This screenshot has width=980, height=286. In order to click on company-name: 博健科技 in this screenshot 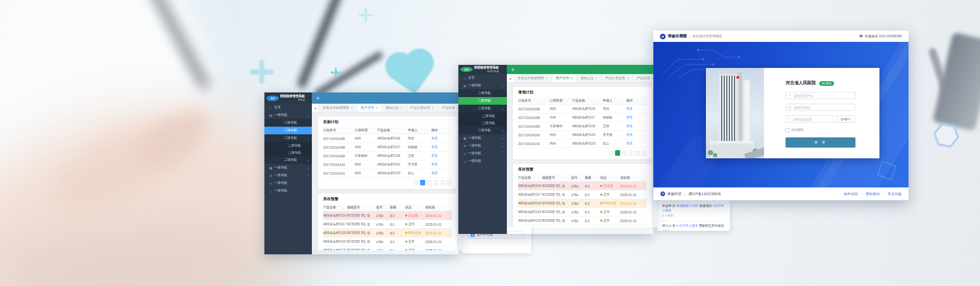, I will do `click(674, 194)`.